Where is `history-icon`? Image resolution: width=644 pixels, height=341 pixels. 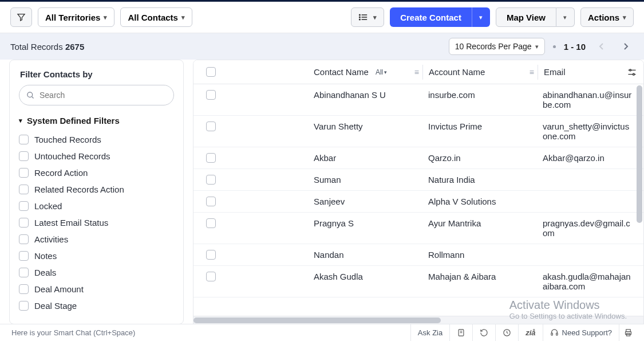 history-icon is located at coordinates (484, 332).